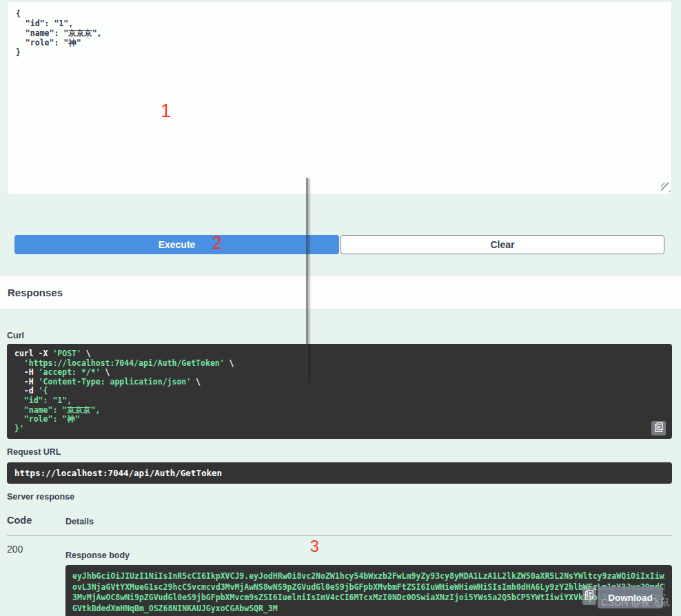  Describe the element at coordinates (165, 112) in the screenshot. I see `step-annotation-1: 1` at that location.